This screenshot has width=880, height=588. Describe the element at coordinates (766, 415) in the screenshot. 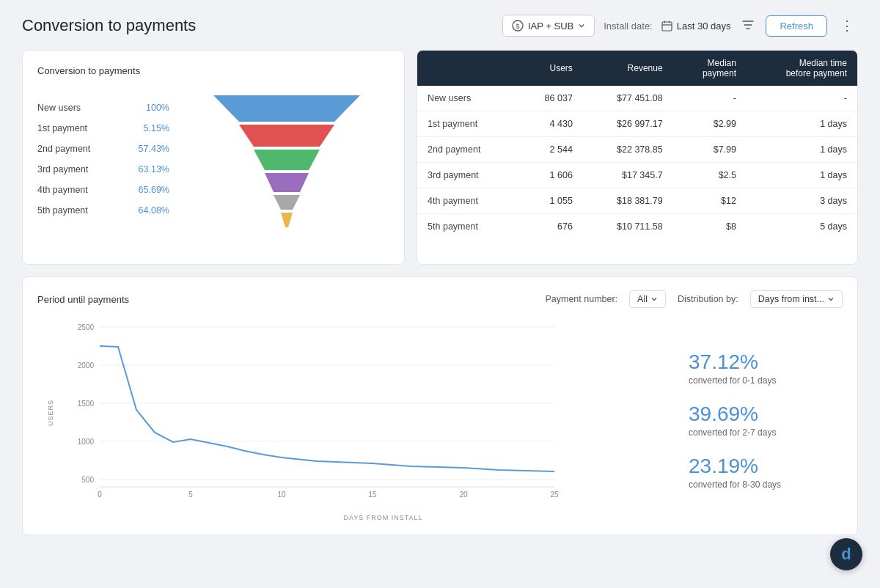

I see `stat-percentage: 39.69%` at that location.